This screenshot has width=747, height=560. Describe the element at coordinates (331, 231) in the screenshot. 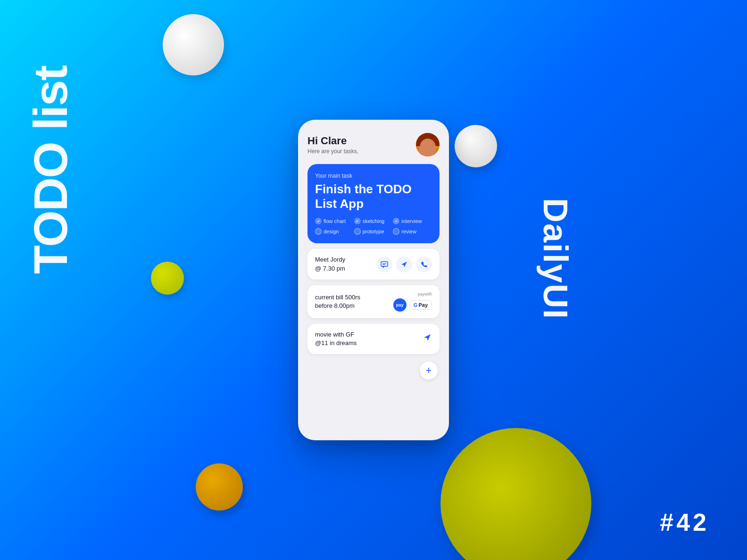

I see `tag-label-design: design` at that location.